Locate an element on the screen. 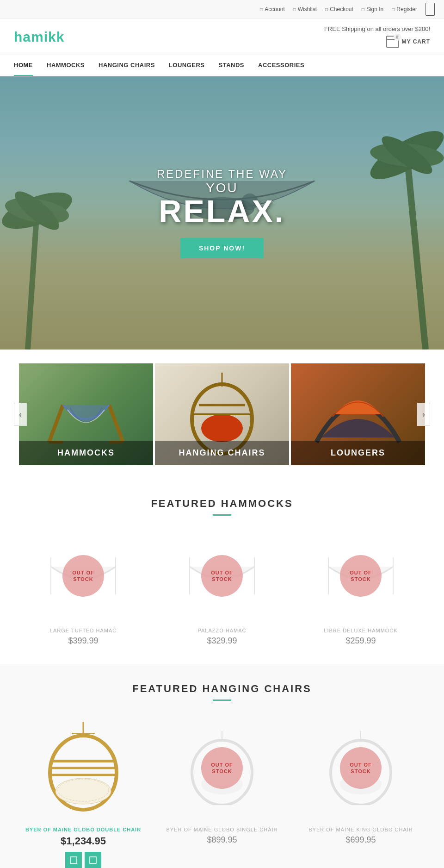  hammocks-products-grid: OUT OF STOCK LARGE TUFTED HAMAC $399.99 … is located at coordinates (222, 588).